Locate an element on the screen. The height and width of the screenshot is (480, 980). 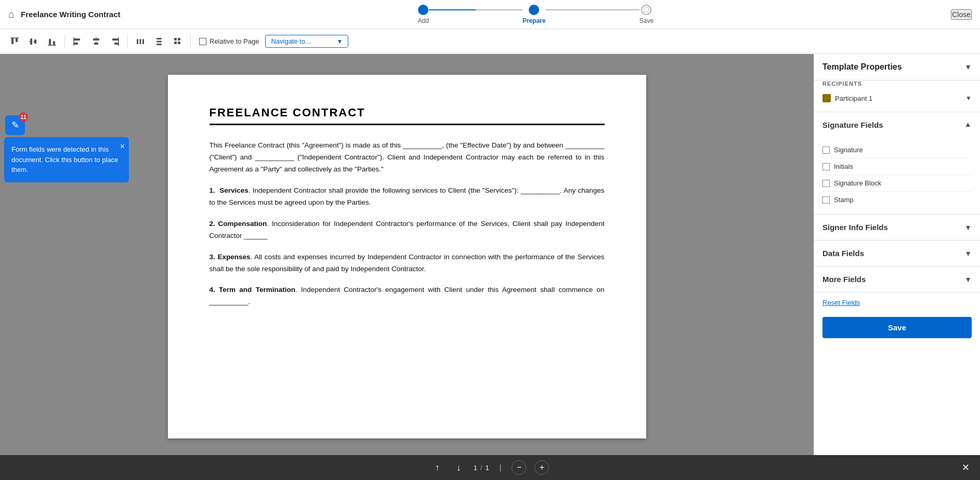
toolbar-align-left-icon is located at coordinates (77, 42).